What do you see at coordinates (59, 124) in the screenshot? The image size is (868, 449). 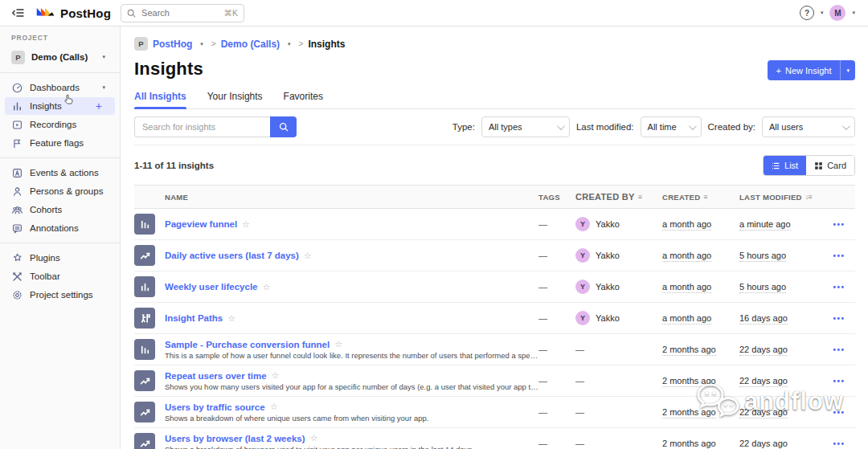 I see `sidebar-item-recordings: Recordings` at bounding box center [59, 124].